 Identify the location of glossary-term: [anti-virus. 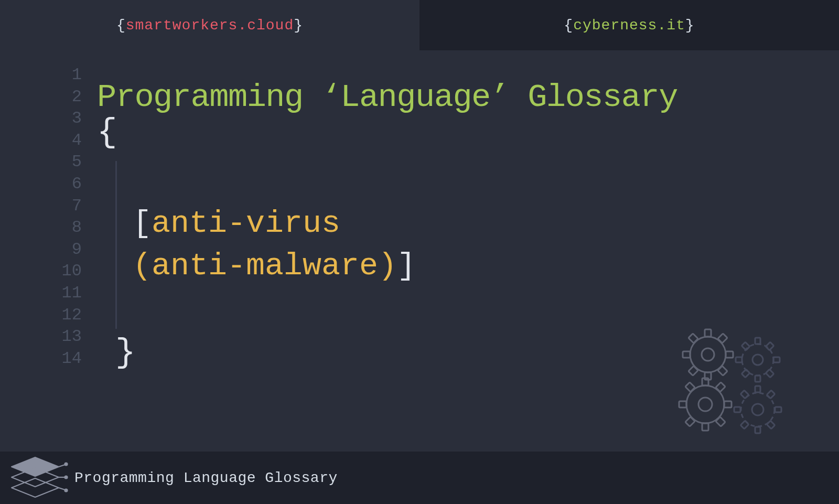
(475, 223).